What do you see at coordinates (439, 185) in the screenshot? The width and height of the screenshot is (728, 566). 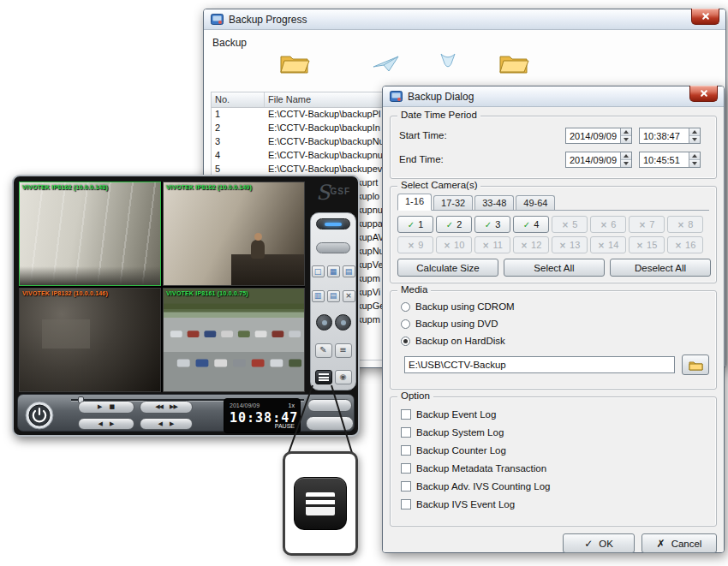 I see `group-legend: Select Camera(s)` at bounding box center [439, 185].